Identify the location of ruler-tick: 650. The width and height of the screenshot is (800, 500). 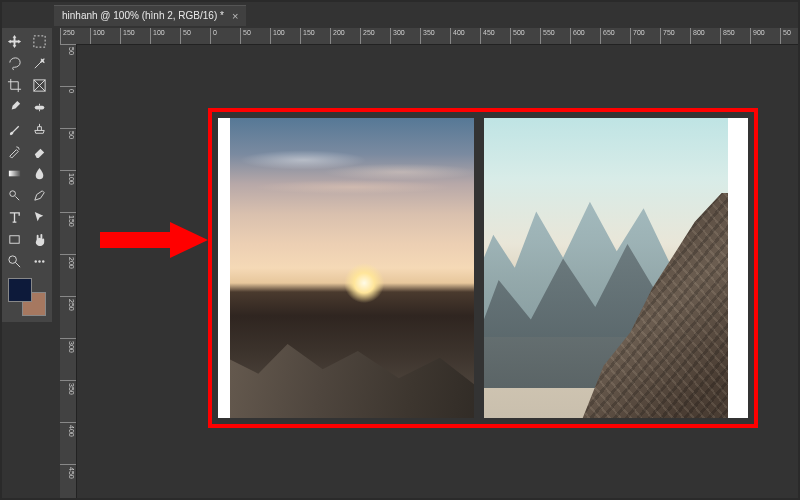
(608, 36).